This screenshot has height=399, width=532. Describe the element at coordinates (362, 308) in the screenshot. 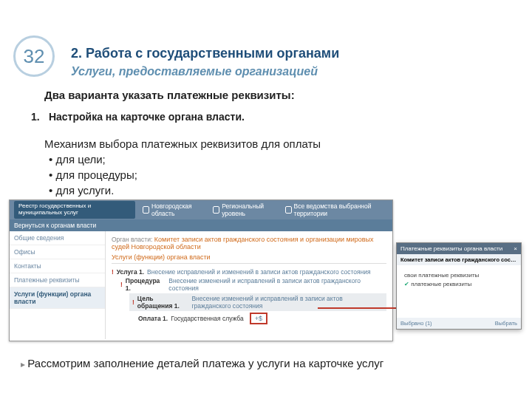

I see `callout-arrow` at that location.